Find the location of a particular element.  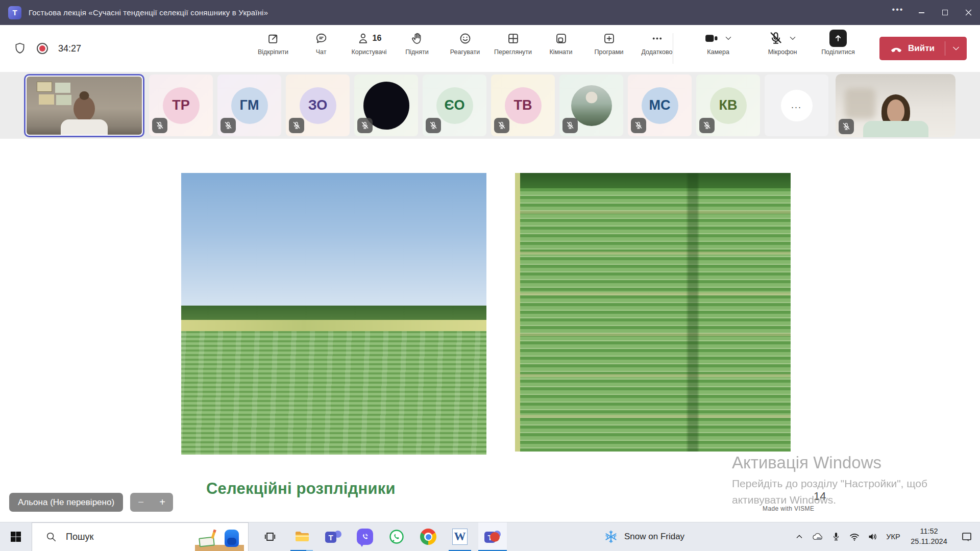

search-placeholder: Пошук is located at coordinates (80, 537).